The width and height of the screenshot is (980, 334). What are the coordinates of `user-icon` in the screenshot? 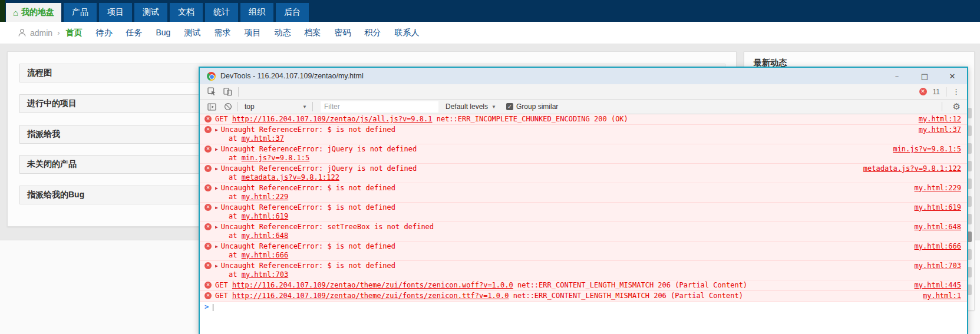 It's located at (22, 33).